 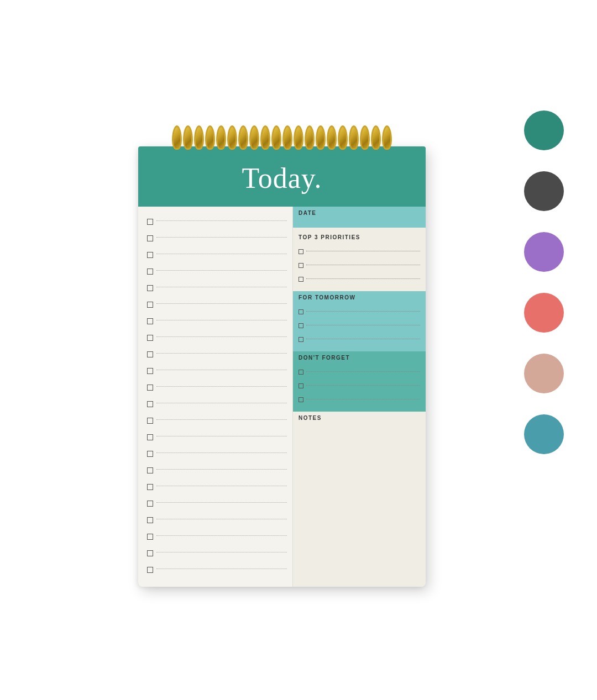 I want to click on swatch-teal-light, so click(x=544, y=434).